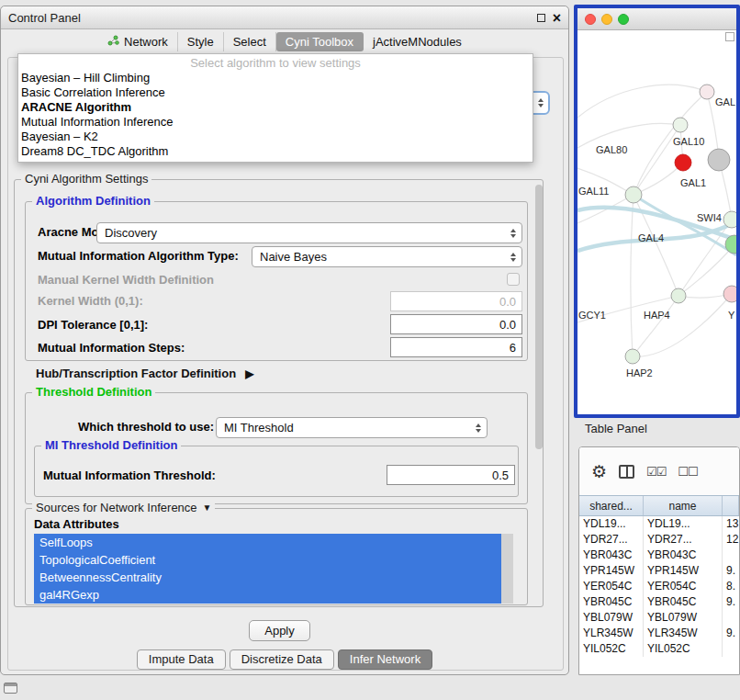  Describe the element at coordinates (659, 540) in the screenshot. I see `table-row: YDR27... YDR27... 12` at that location.